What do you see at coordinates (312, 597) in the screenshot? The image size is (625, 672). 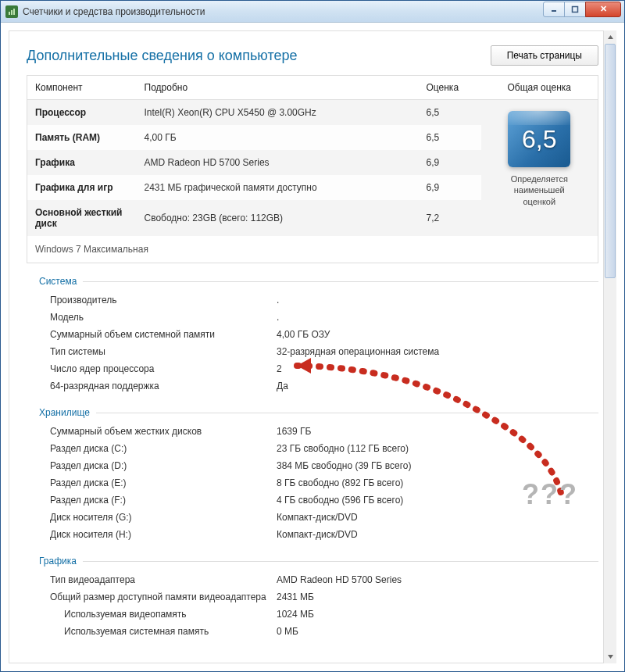 I see `kv-row: Общий размер доступной памяти видеоадапт…` at bounding box center [312, 597].